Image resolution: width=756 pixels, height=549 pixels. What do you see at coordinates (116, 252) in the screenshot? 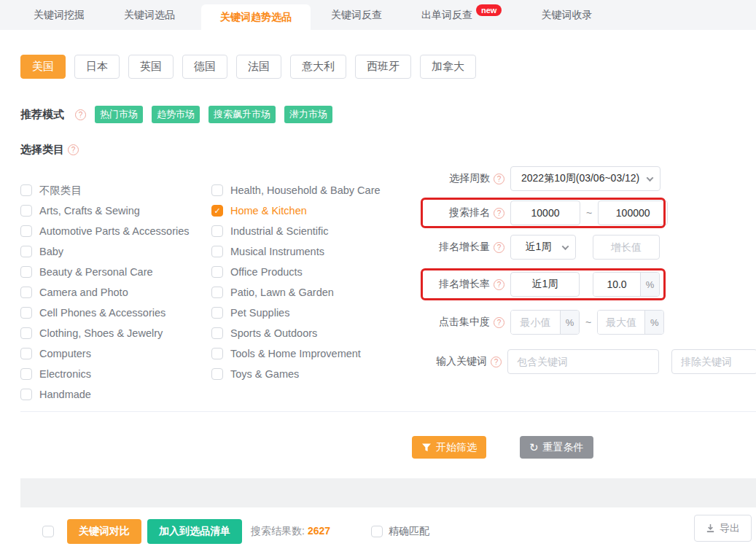
I see `category-item: Baby` at bounding box center [116, 252].